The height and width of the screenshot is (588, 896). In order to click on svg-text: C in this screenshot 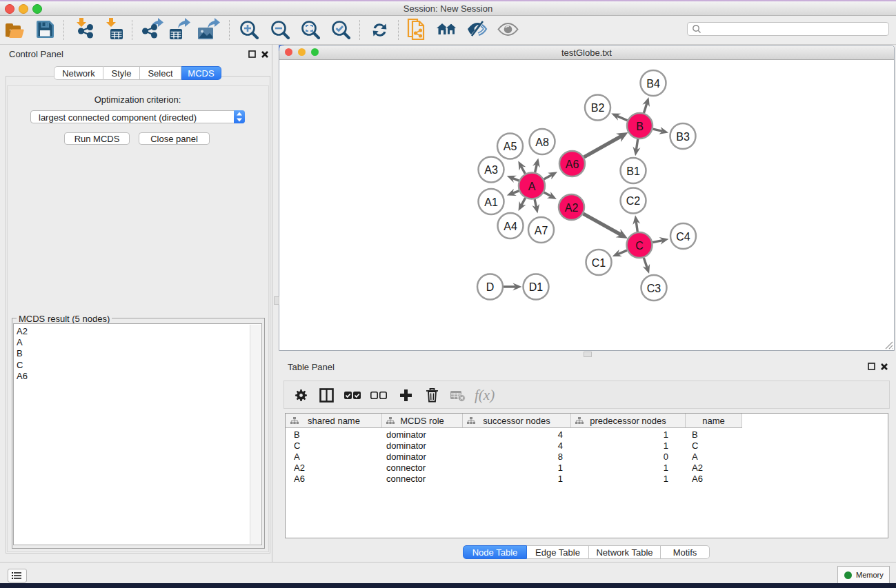, I will do `click(639, 245)`.